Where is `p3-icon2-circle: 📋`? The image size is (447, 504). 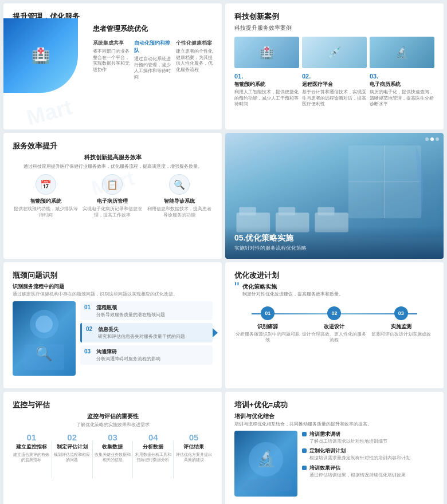
p3-icon2-circle: 📋 is located at coordinates (112, 184).